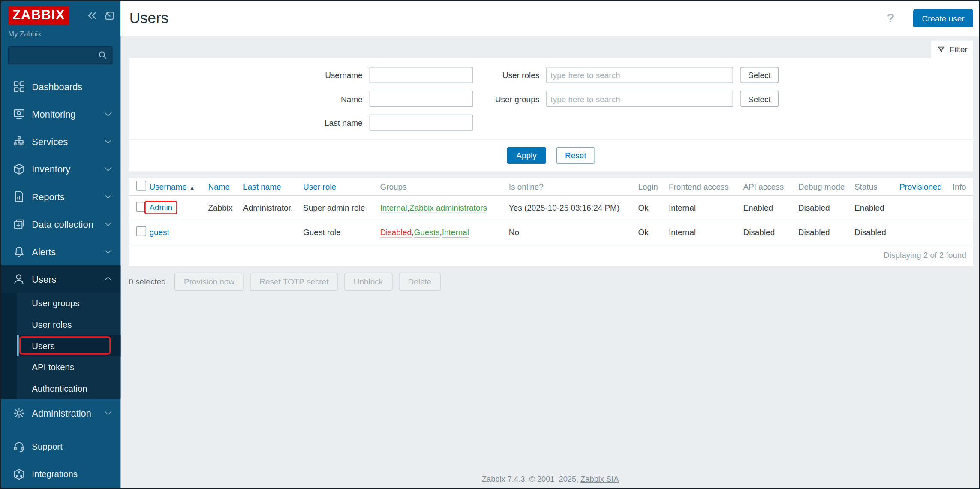  Describe the element at coordinates (421, 99) in the screenshot. I see `name-field` at that location.